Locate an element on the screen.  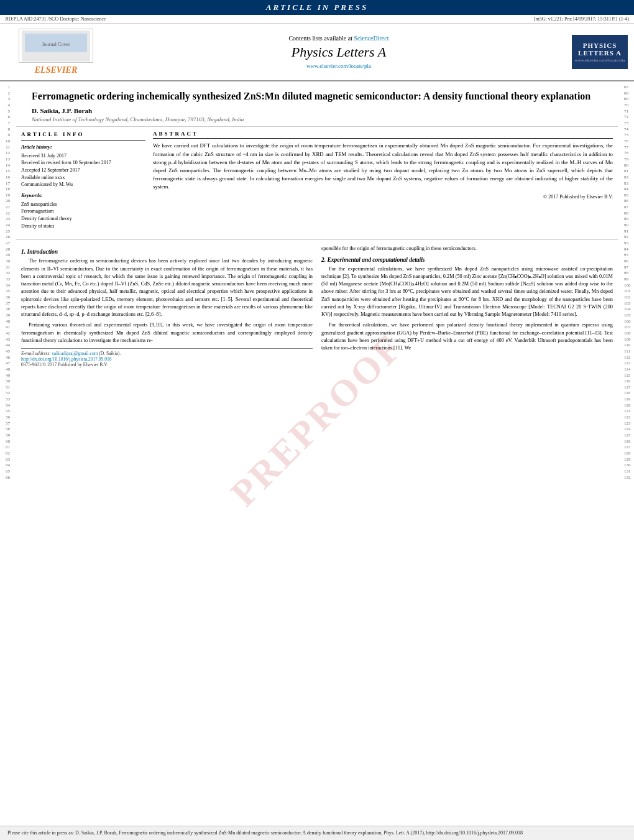
abstract-heading: ABSTRACT is located at coordinates (383, 134).